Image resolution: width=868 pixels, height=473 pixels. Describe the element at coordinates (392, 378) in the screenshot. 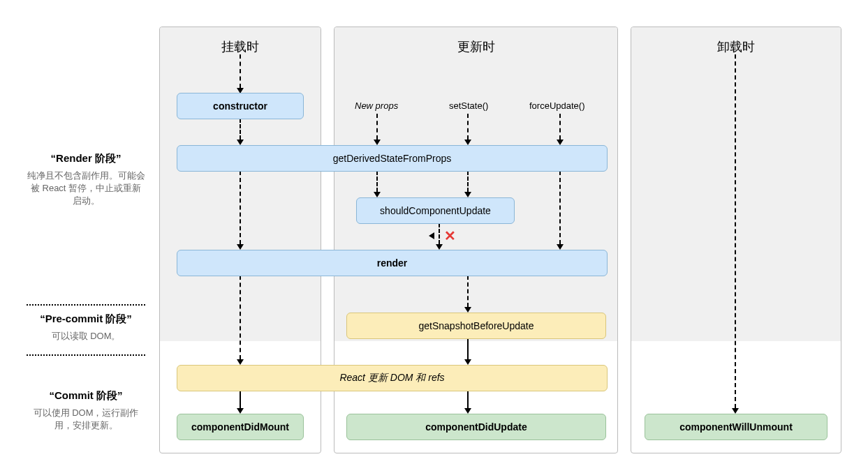

I see `node-react-updates-dom-refs: React 更新 DOM 和 refs` at that location.